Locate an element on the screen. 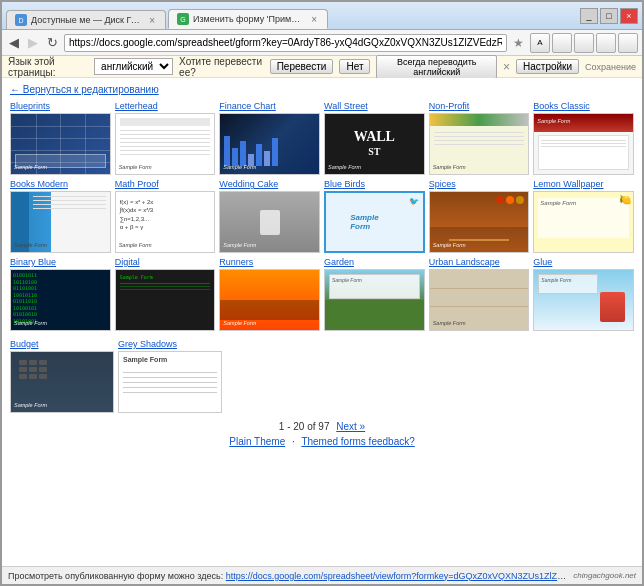 This screenshot has height=586, width=644. theme-books-classic-label: Books Classic is located at coordinates (584, 106).